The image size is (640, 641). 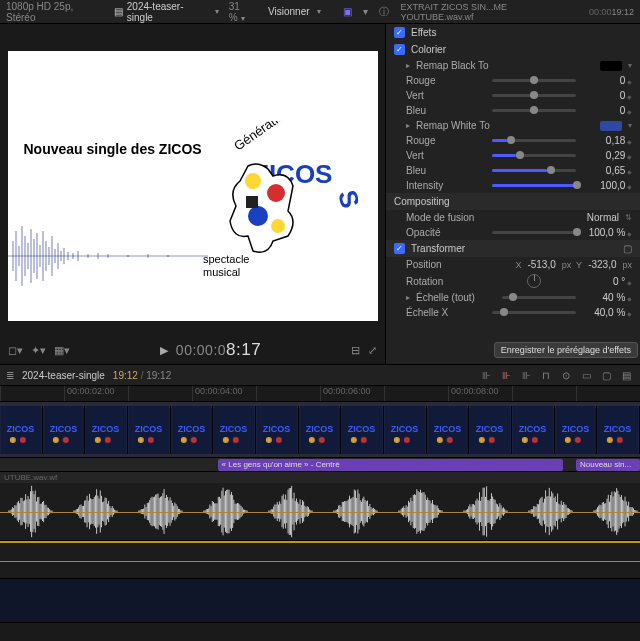 I want to click on view-menu: Visionner, so click(x=294, y=12).